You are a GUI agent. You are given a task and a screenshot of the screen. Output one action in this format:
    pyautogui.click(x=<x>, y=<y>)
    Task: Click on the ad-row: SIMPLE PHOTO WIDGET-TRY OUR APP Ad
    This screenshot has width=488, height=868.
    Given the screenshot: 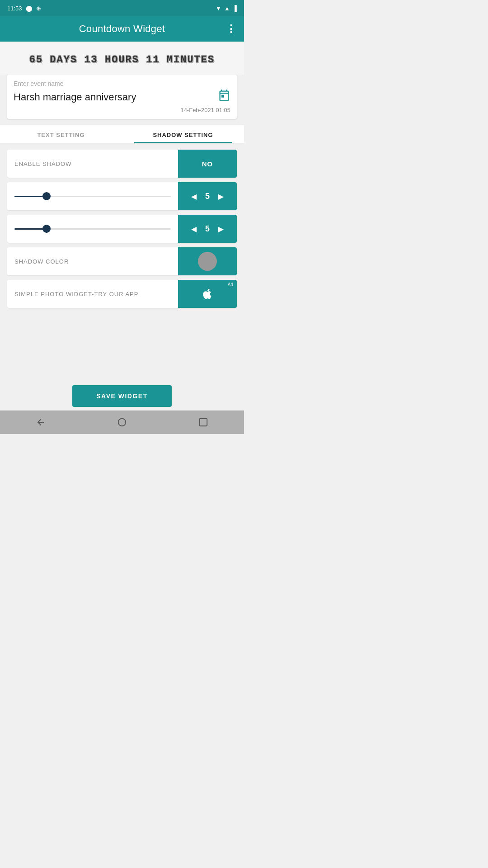 What is the action you would take?
    pyautogui.click(x=122, y=294)
    